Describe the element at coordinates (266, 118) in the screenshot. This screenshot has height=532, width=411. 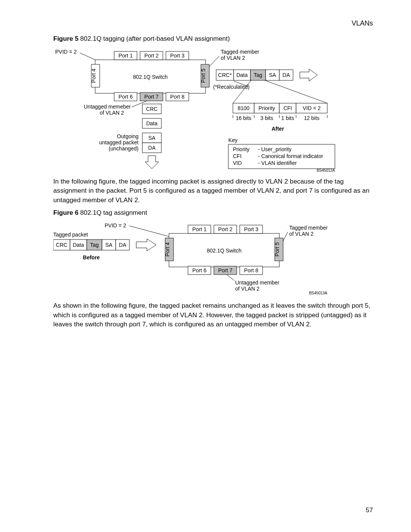
I see `svg-text: 3 bits` at that location.